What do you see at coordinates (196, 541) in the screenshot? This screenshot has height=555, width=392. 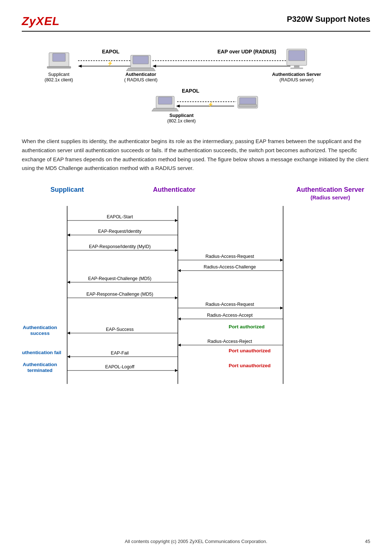 I see `footer-copyright: All contents copyright (c) 2005 ZyXEL Co…` at bounding box center [196, 541].